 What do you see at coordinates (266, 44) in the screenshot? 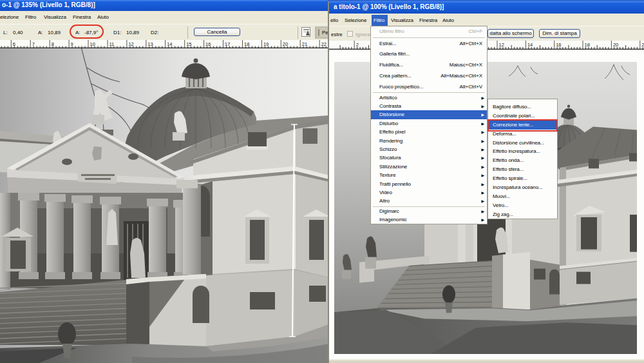
I see `svg-text: 19` at bounding box center [266, 44].